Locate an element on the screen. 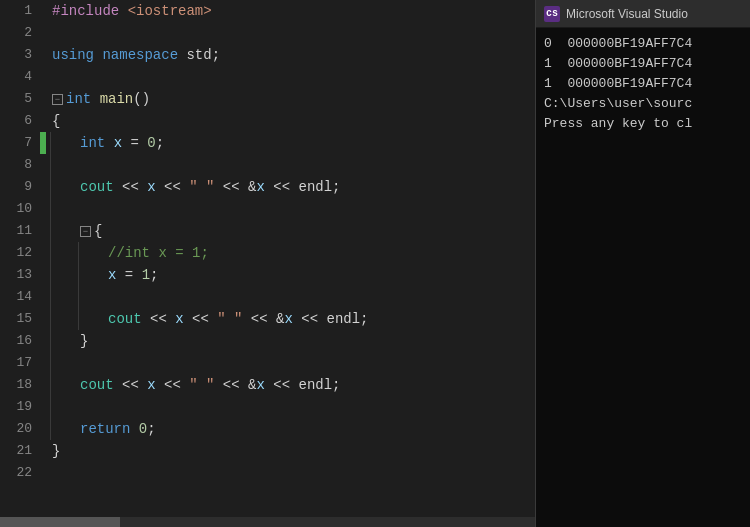 The image size is (750, 527). line-number: 11 is located at coordinates (20, 231).